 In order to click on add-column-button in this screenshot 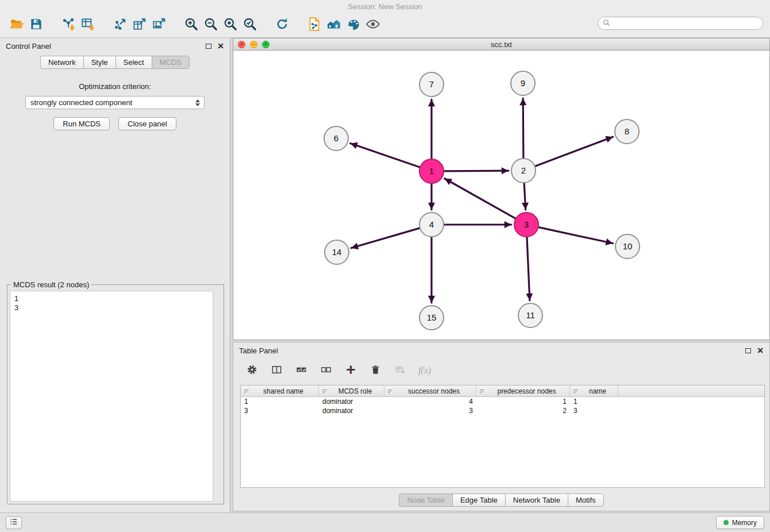, I will do `click(351, 371)`.